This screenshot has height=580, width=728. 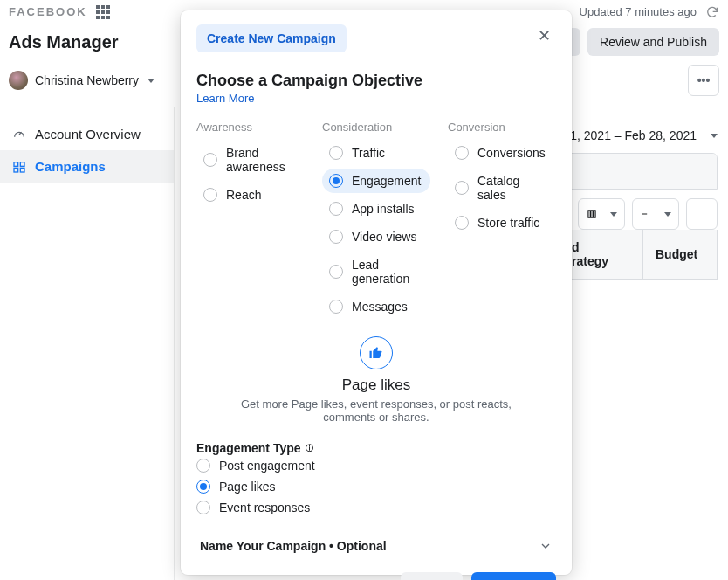 I want to click on name-campaign-expander: Name Your Campaign • Optional, so click(x=376, y=546).